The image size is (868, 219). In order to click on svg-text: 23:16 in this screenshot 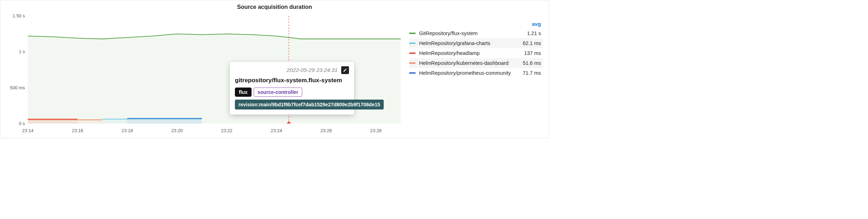, I will do `click(78, 130)`.